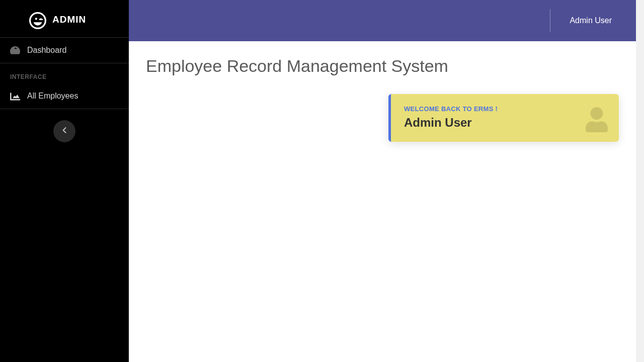  What do you see at coordinates (505, 109) in the screenshot?
I see `welcome-heading: WELCOME BACK TO ERMS !` at bounding box center [505, 109].